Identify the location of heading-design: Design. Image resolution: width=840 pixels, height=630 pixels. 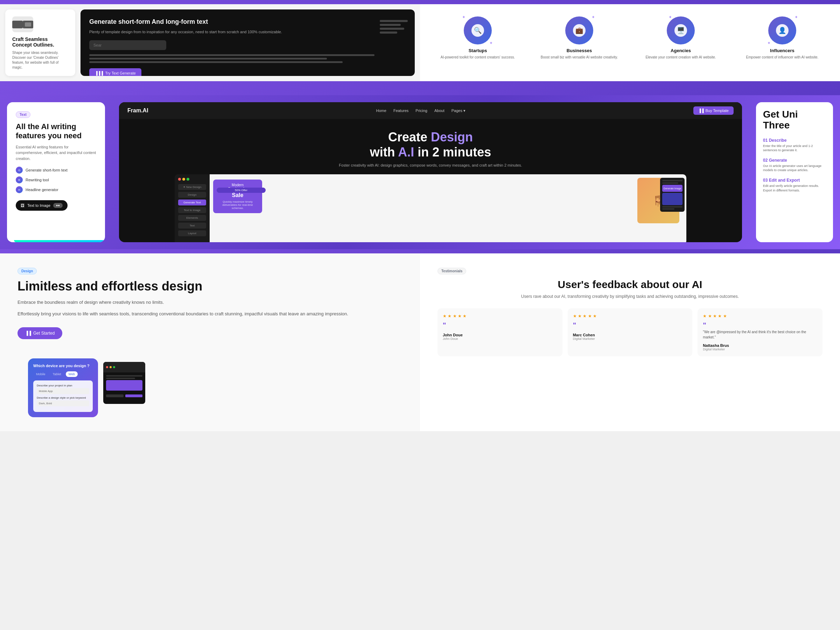
(452, 137).